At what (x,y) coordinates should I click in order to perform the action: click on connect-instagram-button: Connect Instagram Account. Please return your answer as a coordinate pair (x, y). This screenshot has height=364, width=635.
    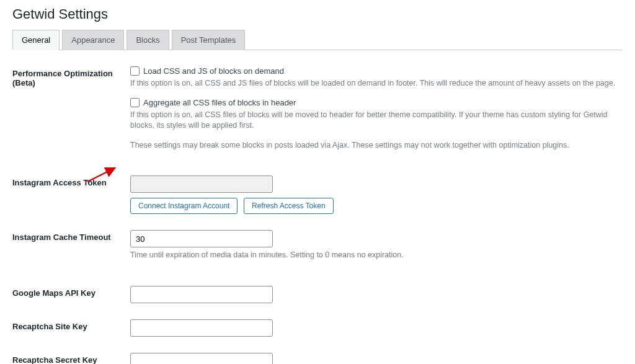
    Looking at the image, I should click on (184, 206).